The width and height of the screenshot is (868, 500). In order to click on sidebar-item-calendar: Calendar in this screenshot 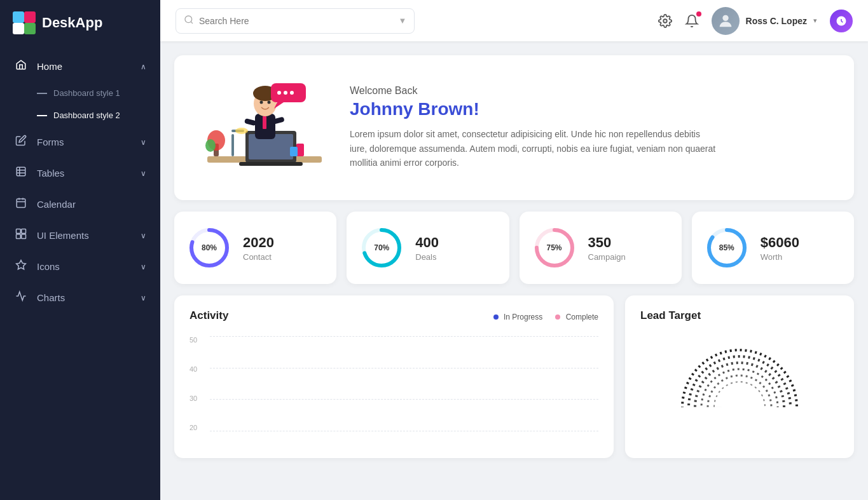, I will do `click(80, 205)`.